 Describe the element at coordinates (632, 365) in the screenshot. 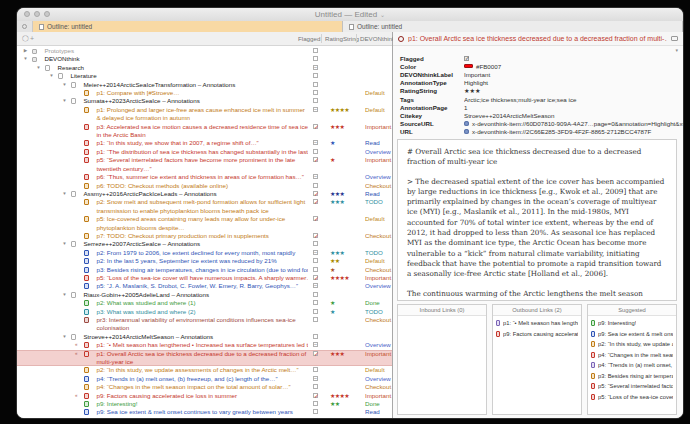

I see `link-item: p4: “Trends in (a) melt onset, (b) f…` at that location.